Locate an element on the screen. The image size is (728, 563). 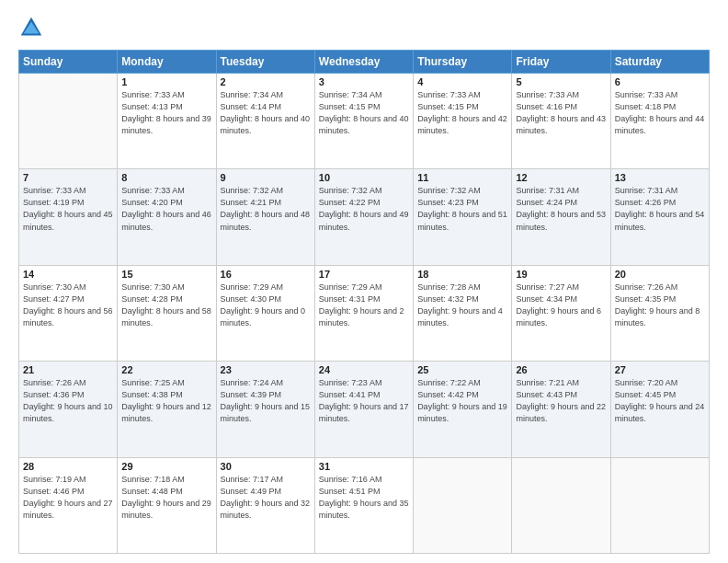
header is located at coordinates (364, 28).